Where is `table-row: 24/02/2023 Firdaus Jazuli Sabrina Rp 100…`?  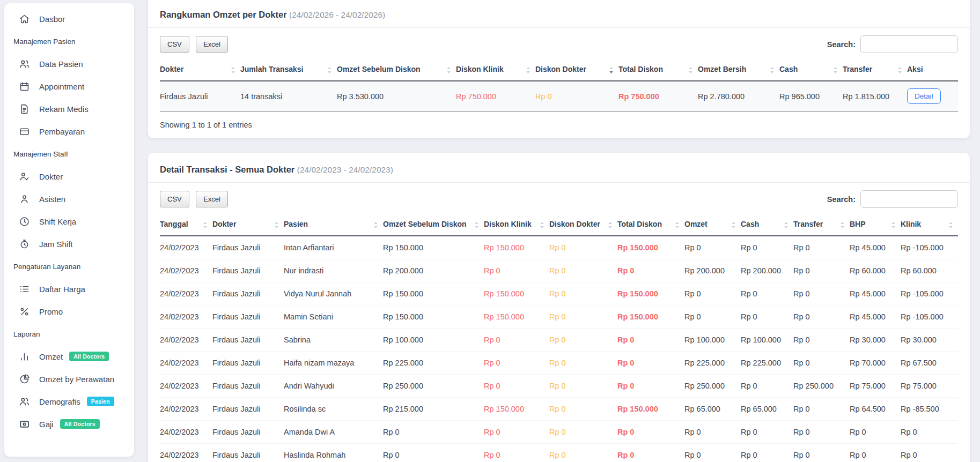
table-row: 24/02/2023 Firdaus Jazuli Sabrina Rp 100… is located at coordinates (559, 340).